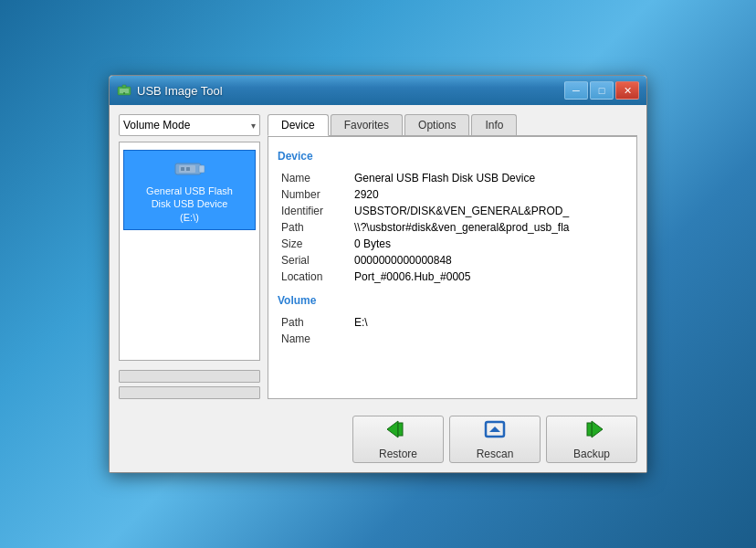 The height and width of the screenshot is (548, 756). Describe the element at coordinates (495, 431) in the screenshot. I see `rescan-icon` at that location.